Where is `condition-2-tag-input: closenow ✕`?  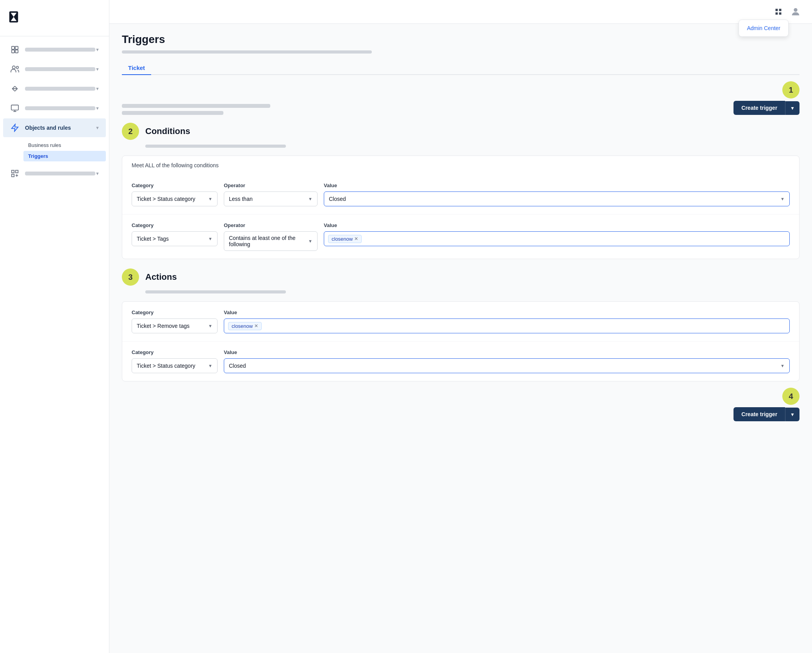 condition-2-tag-input: closenow ✕ is located at coordinates (557, 239).